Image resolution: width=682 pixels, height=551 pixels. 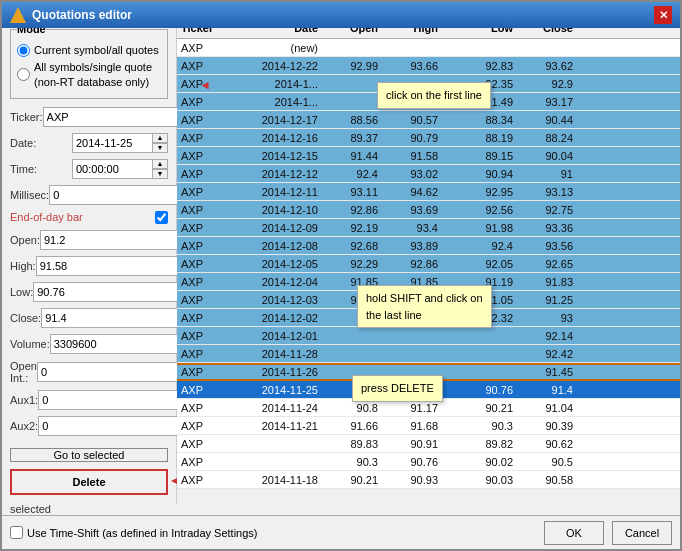 What do you see at coordinates (112, 143) in the screenshot?
I see `date-input` at bounding box center [112, 143].